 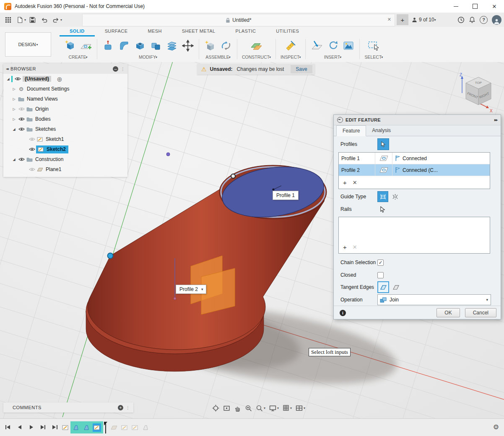 I want to click on profile2-plane-b, so click(x=218, y=291).